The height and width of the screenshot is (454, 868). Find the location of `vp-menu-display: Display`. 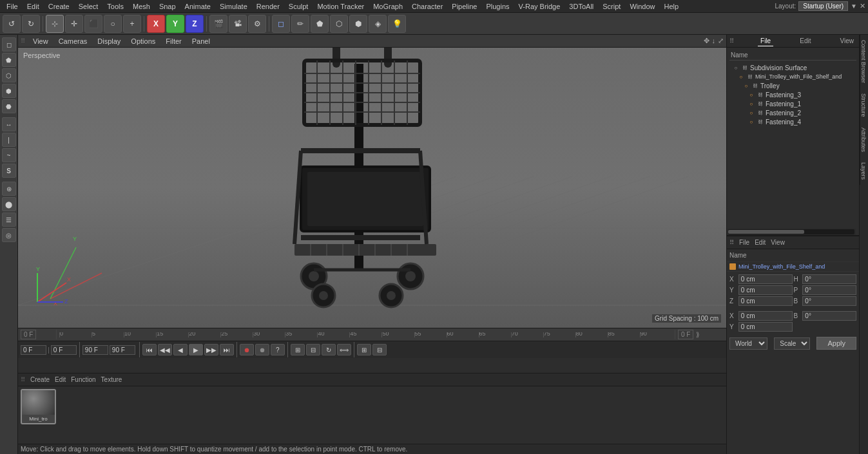

vp-menu-display: Display is located at coordinates (109, 41).